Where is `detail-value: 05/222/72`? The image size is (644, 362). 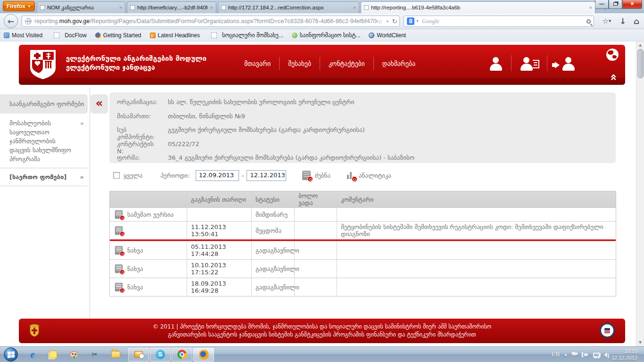 detail-value: 05/222/72 is located at coordinates (180, 144).